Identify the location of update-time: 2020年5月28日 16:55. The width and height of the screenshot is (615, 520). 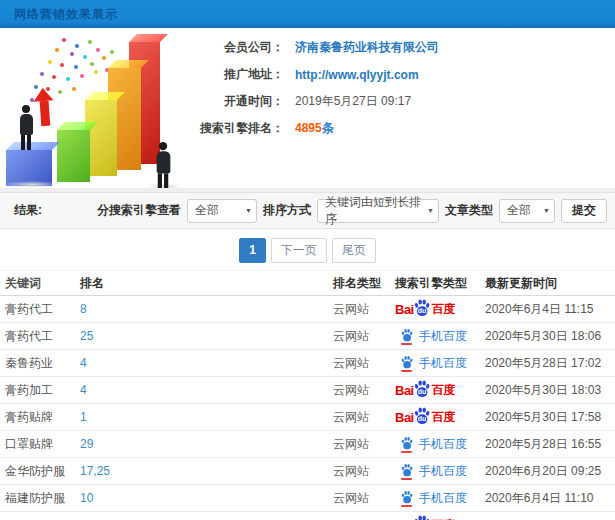
(550, 444).